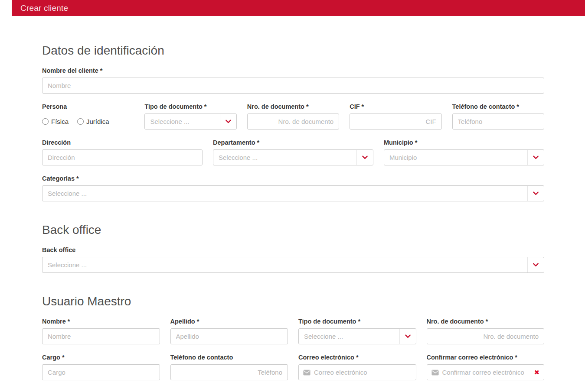 The width and height of the screenshot is (585, 392). I want to click on field-departamento: Departamento * Seleccione ..., so click(293, 152).